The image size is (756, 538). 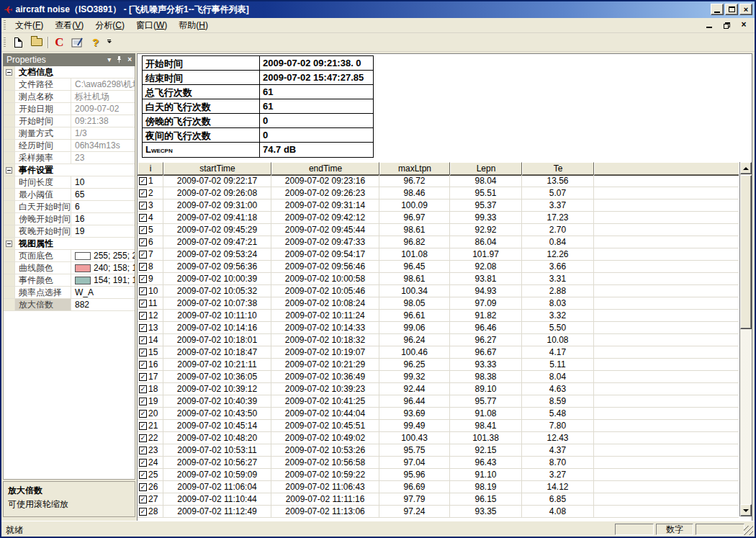 What do you see at coordinates (69, 97) in the screenshot?
I see `property-row: 测点名称栎社机场` at bounding box center [69, 97].